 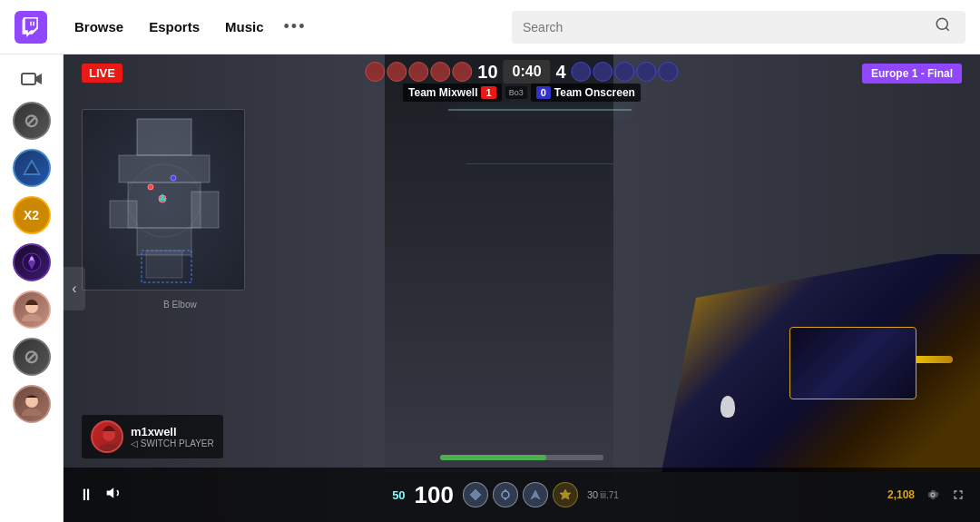 I want to click on sidebar-camera-icon, so click(x=32, y=79).